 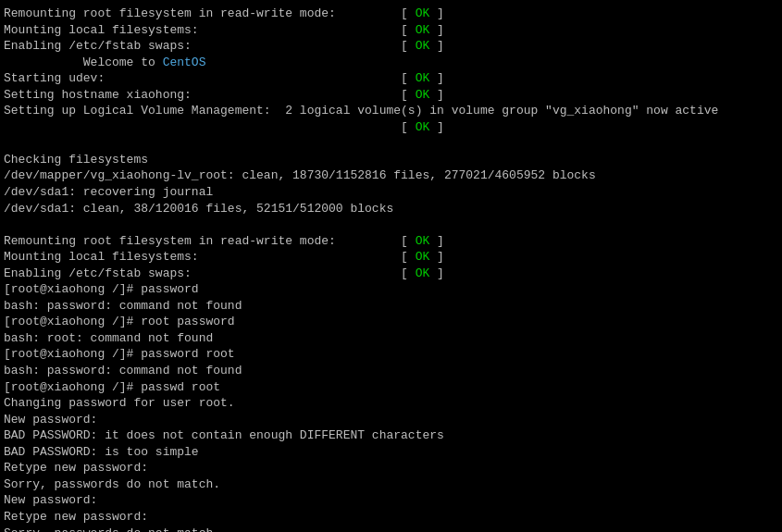 What do you see at coordinates (391, 306) in the screenshot?
I see `line-14: bash: password: command not found` at bounding box center [391, 306].